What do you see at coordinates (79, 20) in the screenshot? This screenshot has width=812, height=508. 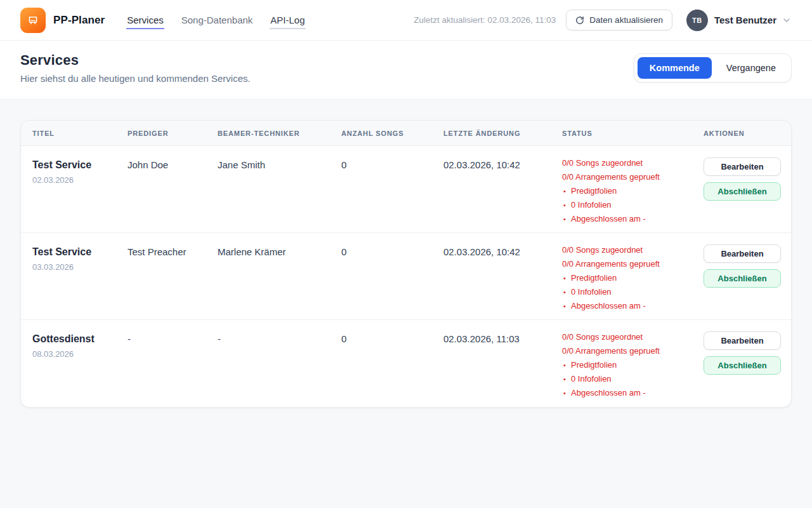 I see `brand-title: PP-Planer` at bounding box center [79, 20].